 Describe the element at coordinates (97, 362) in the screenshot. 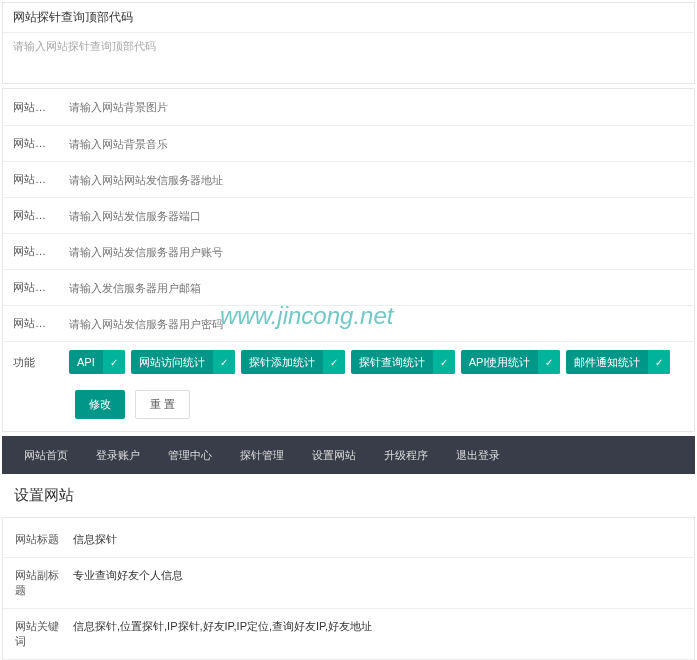

I see `feature-api: API✓` at that location.